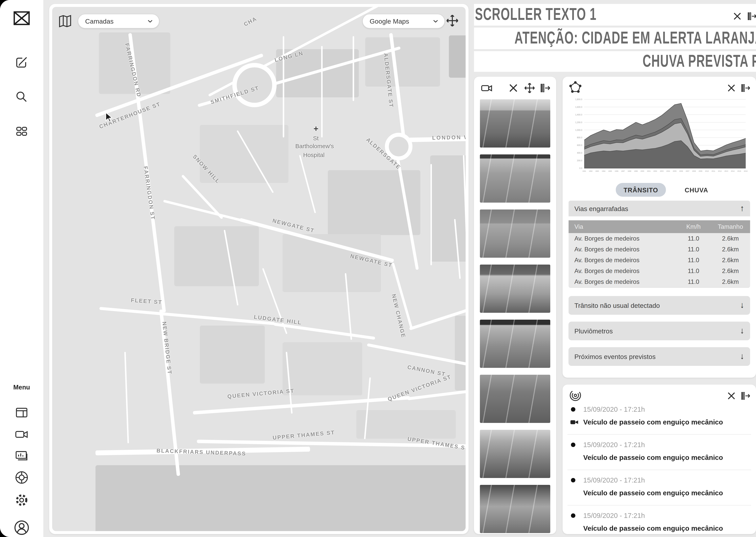 This screenshot has width=756, height=537. What do you see at coordinates (617, 306) in the screenshot?
I see `accordion-label: Trânsito não usual detectado` at bounding box center [617, 306].